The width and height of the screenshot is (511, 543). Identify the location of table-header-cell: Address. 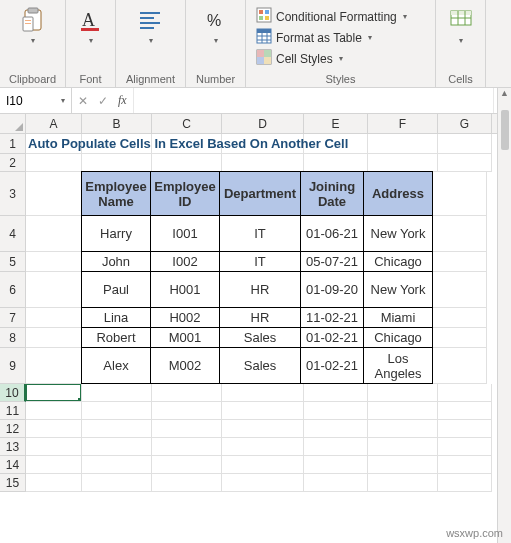
(398, 194).